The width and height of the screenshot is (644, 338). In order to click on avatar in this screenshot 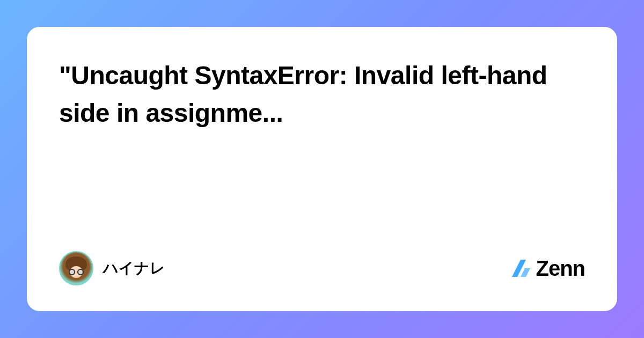, I will do `click(76, 268)`.